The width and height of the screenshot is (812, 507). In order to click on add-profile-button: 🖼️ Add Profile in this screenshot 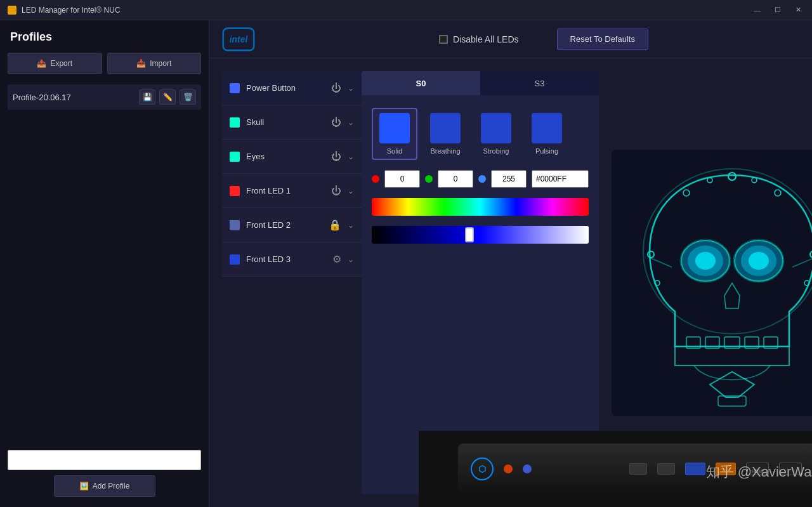, I will do `click(105, 486)`.